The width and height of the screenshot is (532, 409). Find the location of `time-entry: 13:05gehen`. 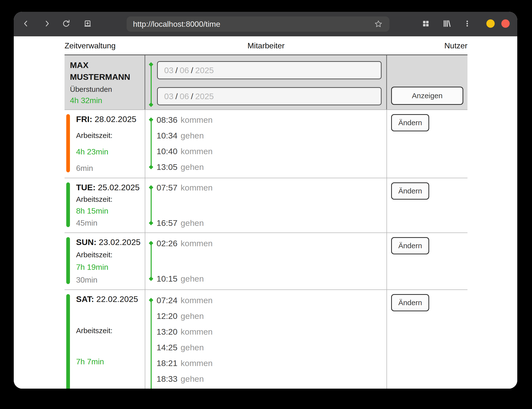

time-entry: 13:05gehen is located at coordinates (271, 167).